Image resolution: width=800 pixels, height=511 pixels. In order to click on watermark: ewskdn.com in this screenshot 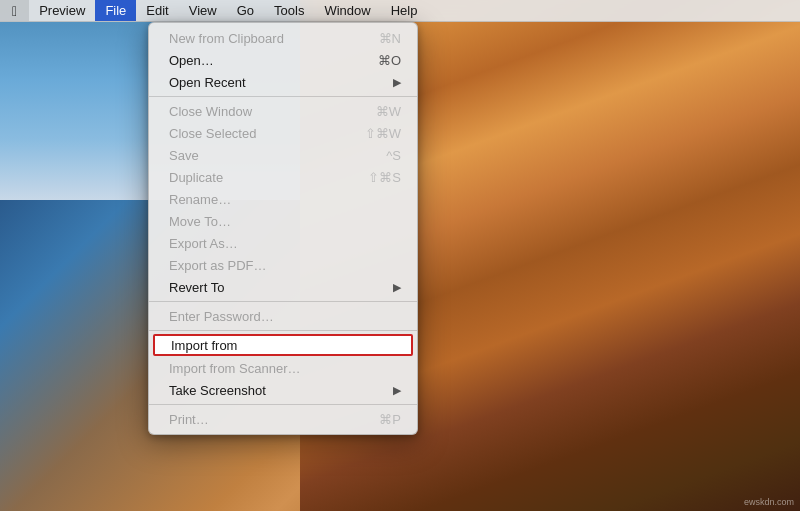, I will do `click(769, 502)`.